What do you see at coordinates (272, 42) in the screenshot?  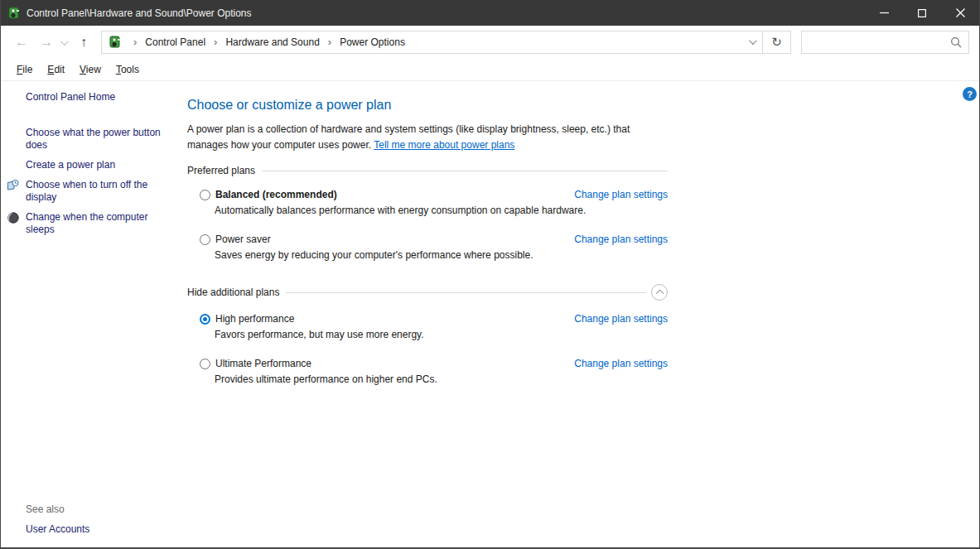 I see `breadcrumb-hardware-and-sound: Hardware and Sound` at bounding box center [272, 42].